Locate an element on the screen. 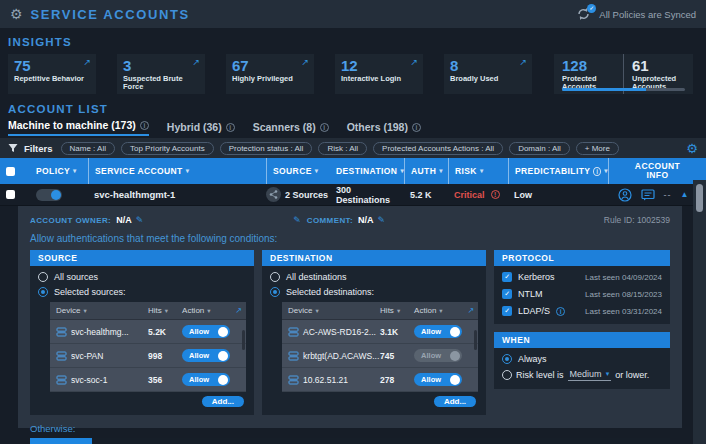 The image size is (706, 444). collapse-chevron-icon: ▲ is located at coordinates (685, 194).